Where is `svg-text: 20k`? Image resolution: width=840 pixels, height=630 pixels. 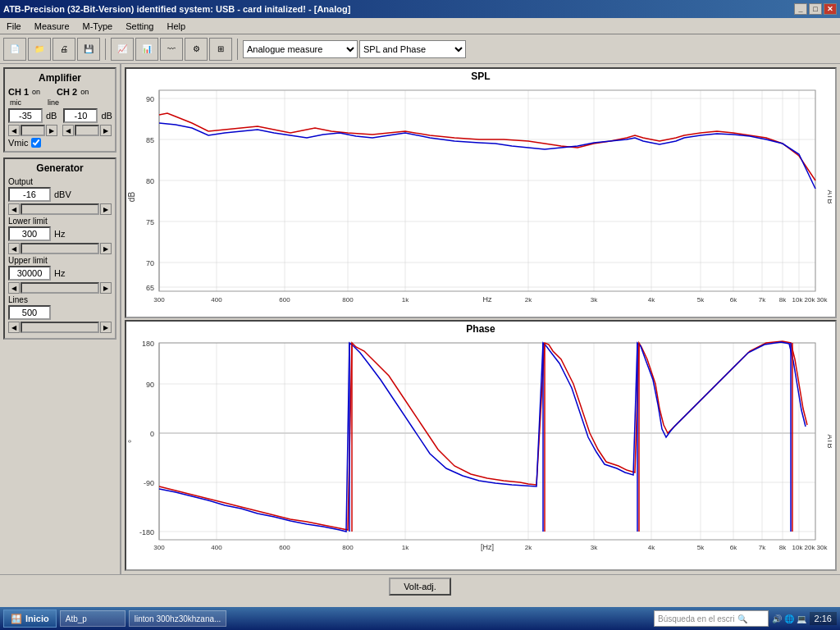
svg-text: 20k is located at coordinates (810, 300).